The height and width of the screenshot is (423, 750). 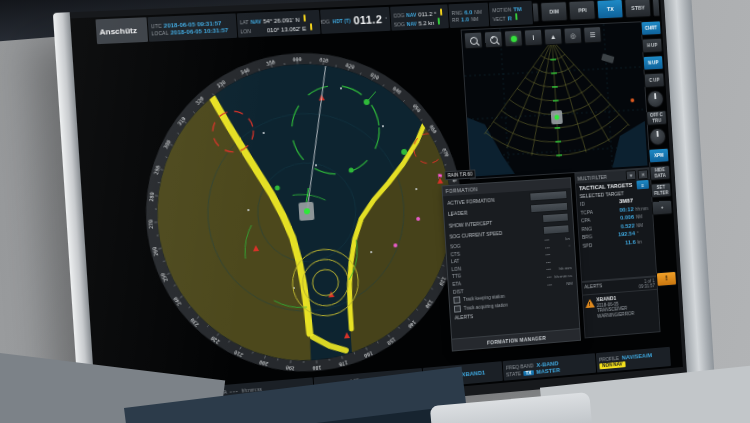 What do you see at coordinates (554, 36) in the screenshot?
I see `route-icon: ▲` at bounding box center [554, 36].